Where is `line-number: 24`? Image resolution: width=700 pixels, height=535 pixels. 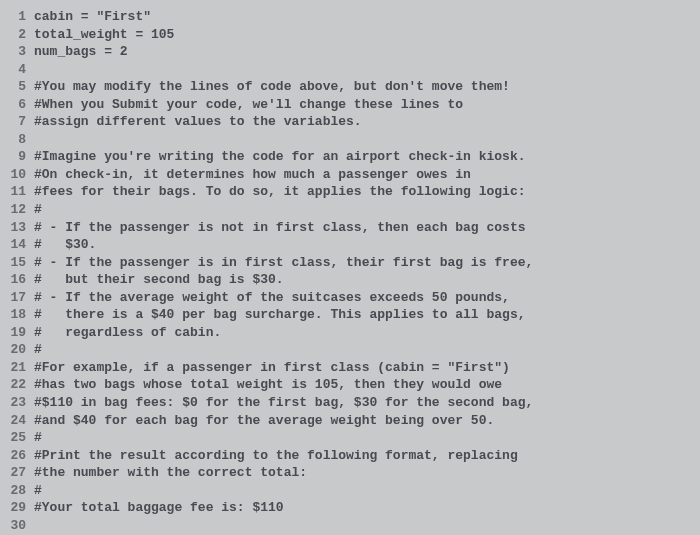 line-number: 24 is located at coordinates (17, 421).